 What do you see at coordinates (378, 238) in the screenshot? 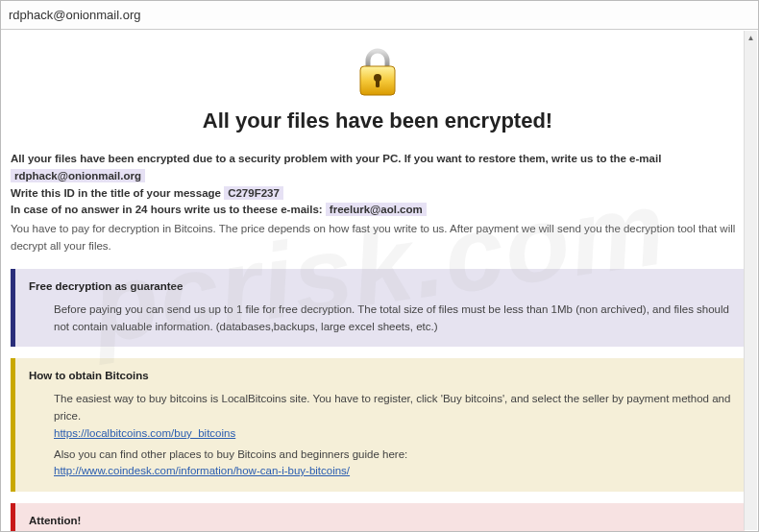
I see `payment-line: You have to pay for decryption in Bitcoi…` at bounding box center [378, 238].